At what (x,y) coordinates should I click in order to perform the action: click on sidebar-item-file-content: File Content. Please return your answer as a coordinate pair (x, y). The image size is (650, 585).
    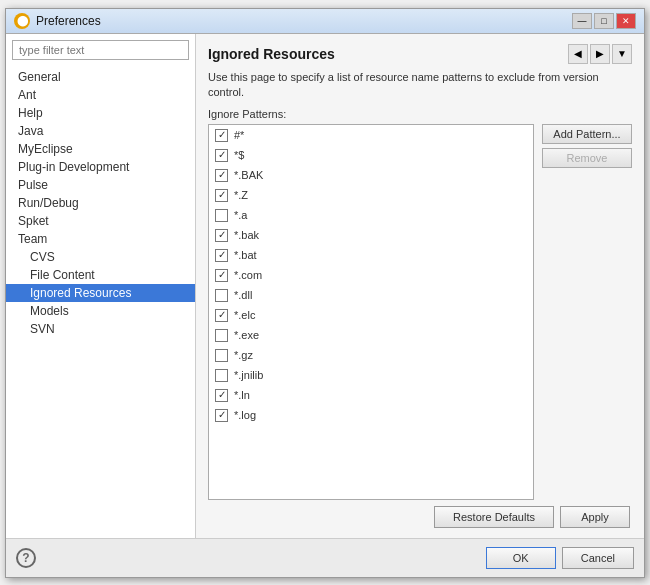
    Looking at the image, I should click on (100, 275).